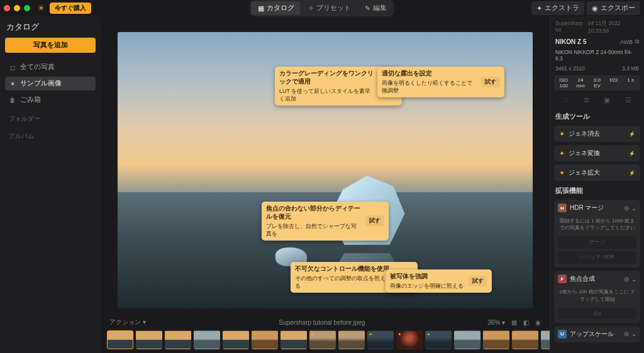 The height and width of the screenshot is (353, 644). What do you see at coordinates (570, 68) in the screenshot?
I see `meta-dimensions: 3461 x 2310` at bounding box center [570, 68].